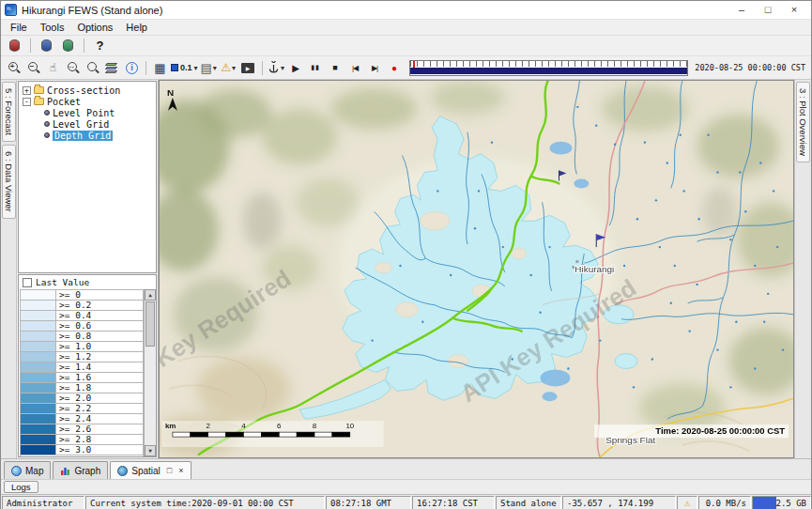 The width and height of the screenshot is (812, 509). I want to click on status-warning-icon, so click(687, 502).